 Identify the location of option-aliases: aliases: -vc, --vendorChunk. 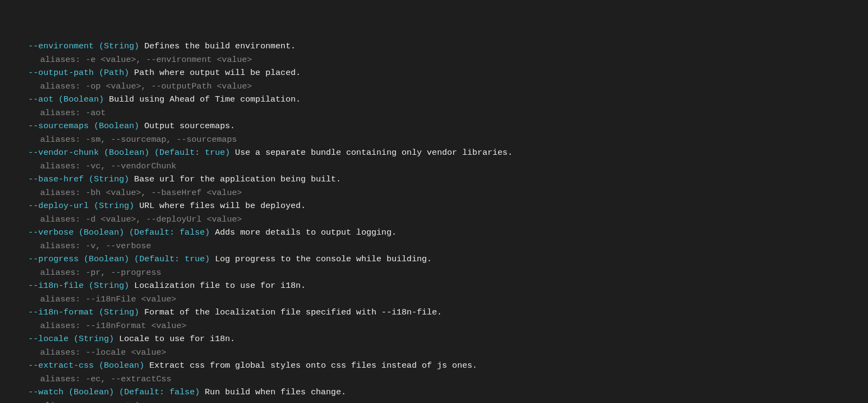
(448, 166).